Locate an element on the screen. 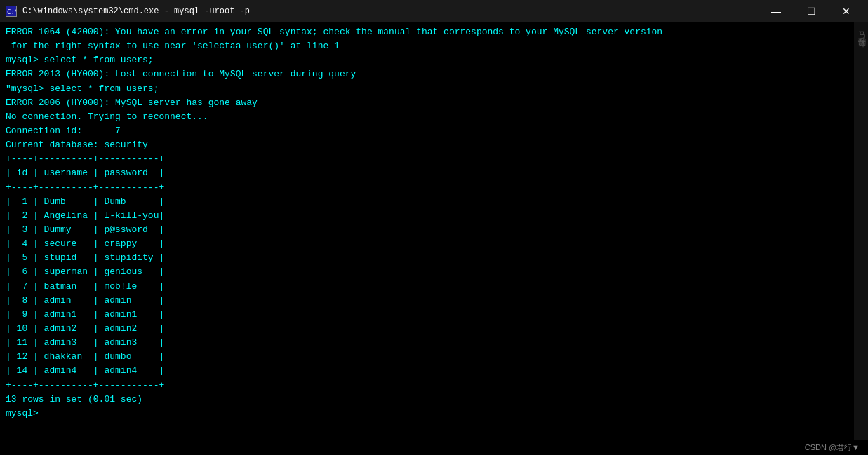  terminal-line: | 5 | stupid | stupidity | is located at coordinates (427, 258).